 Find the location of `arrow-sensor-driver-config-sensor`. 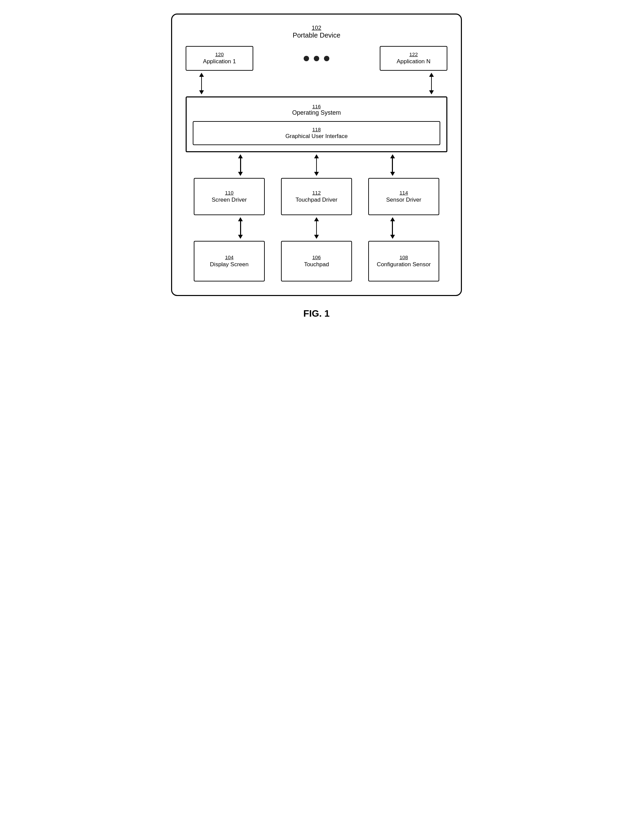

arrow-sensor-driver-config-sensor is located at coordinates (392, 228).